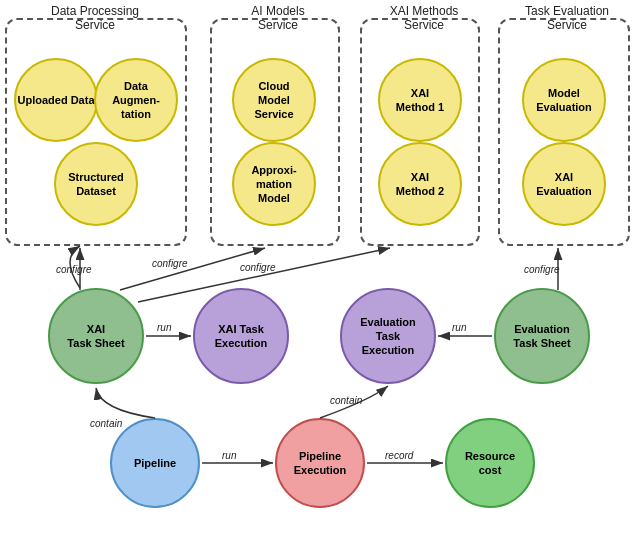 This screenshot has height=536, width=638. What do you see at coordinates (136, 100) in the screenshot?
I see `data-augmentation-circle: DataAugmen-tation` at bounding box center [136, 100].